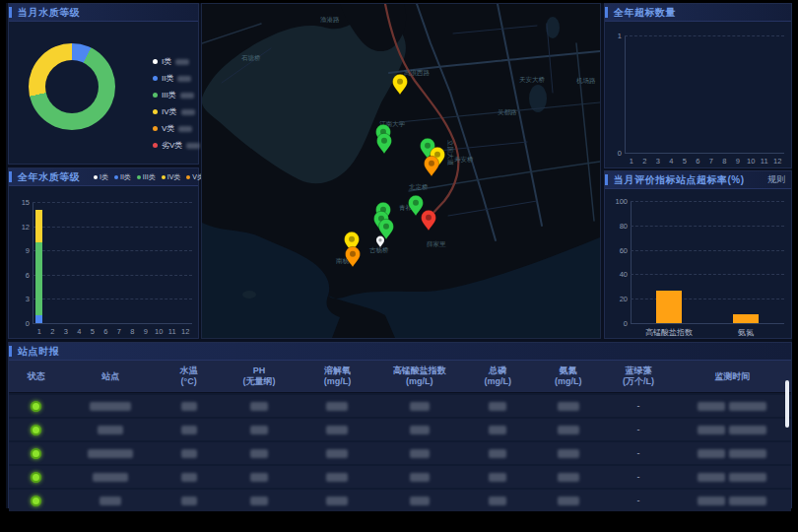 This screenshot has height=532, width=798. What do you see at coordinates (685, 162) in the screenshot?
I see `x-tick: 5` at bounding box center [685, 162].